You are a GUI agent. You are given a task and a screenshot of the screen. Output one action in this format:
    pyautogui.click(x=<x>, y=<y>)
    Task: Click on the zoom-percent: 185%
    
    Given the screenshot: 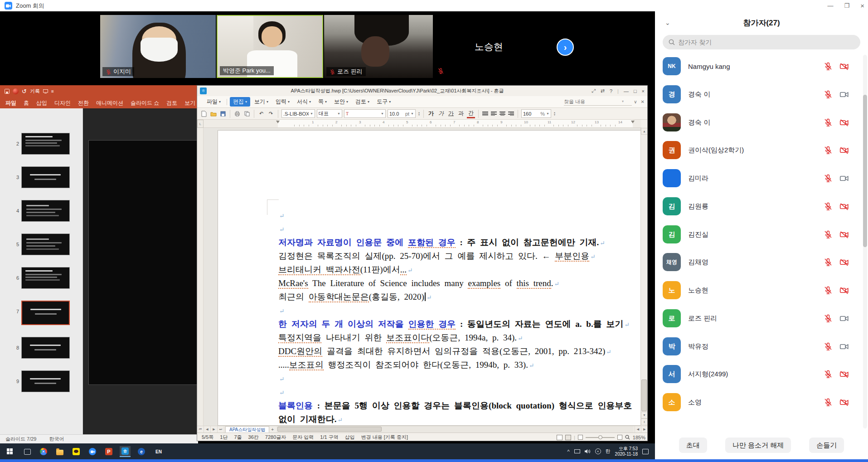 What is the action you would take?
    pyautogui.click(x=639, y=438)
    